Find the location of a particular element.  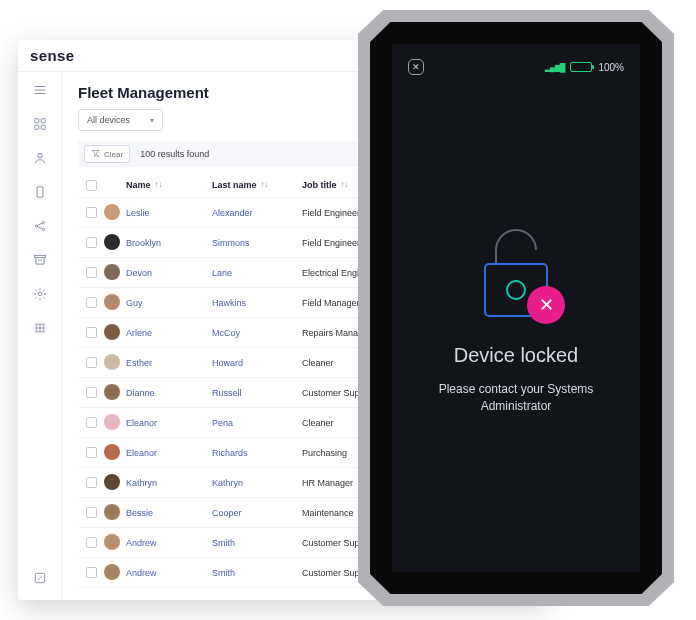

gear-icon is located at coordinates (40, 294).